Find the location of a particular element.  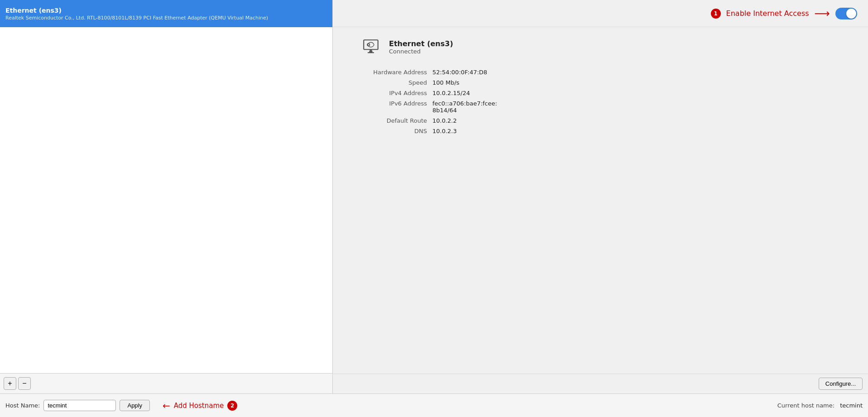

enable-internet-badge: 1 is located at coordinates (716, 14).